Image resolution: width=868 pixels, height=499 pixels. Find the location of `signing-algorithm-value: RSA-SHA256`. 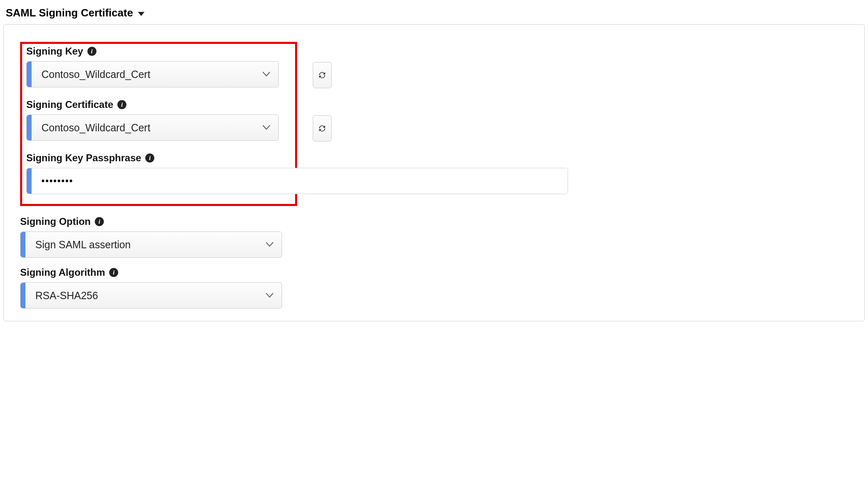

signing-algorithm-value: RSA-SHA256 is located at coordinates (146, 295).